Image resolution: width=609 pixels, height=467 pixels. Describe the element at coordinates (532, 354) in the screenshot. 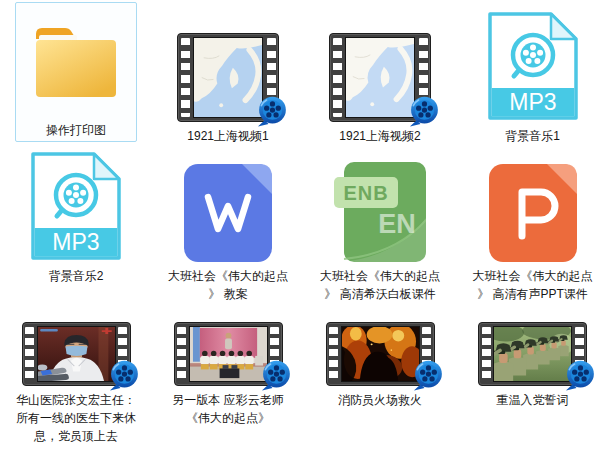

I see `soldiers-thumbnail` at that location.